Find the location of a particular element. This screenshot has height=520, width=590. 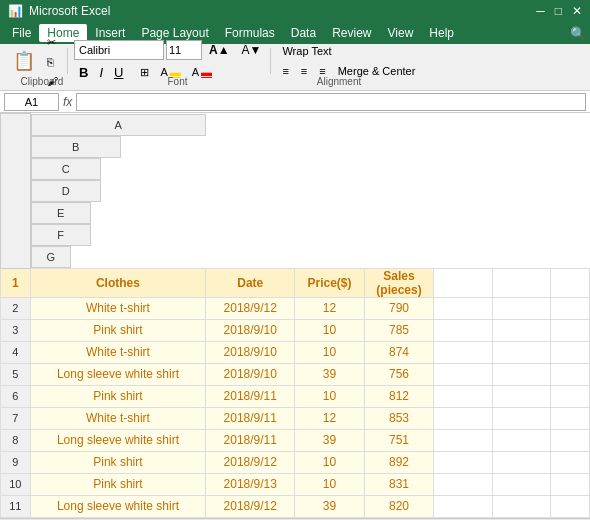

cell-a-7: White t-shirt is located at coordinates (118, 418).